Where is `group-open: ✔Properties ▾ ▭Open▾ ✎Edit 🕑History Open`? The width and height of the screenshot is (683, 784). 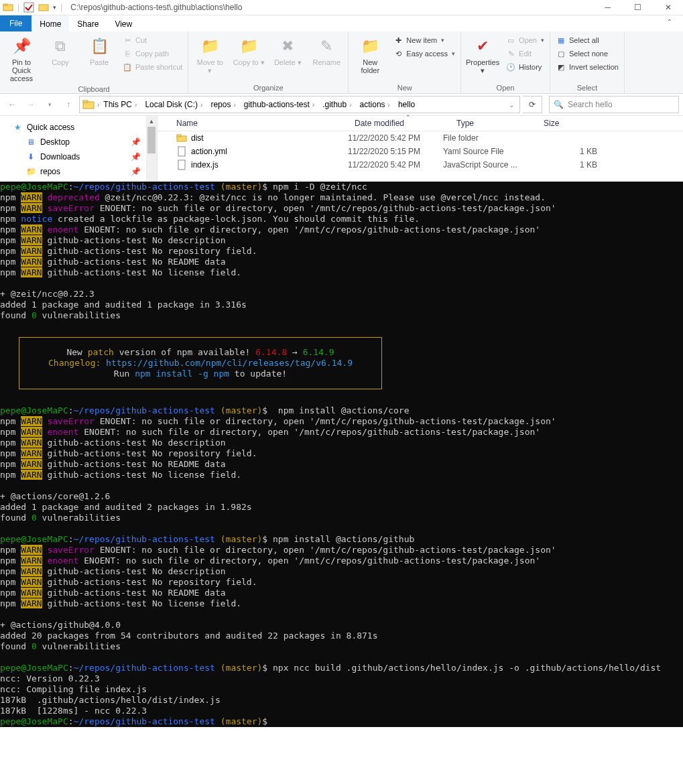
group-open: ✔Properties ▾ ▭Open▾ ✎Edit 🕑History Open is located at coordinates (505, 62).